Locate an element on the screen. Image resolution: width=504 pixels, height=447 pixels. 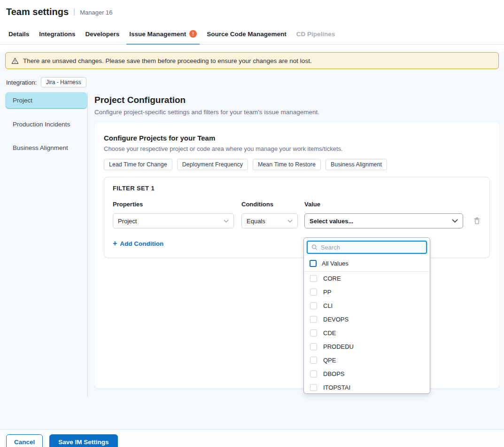
sidebar-item-production-incidents: Production Incidents is located at coordinates (46, 124).